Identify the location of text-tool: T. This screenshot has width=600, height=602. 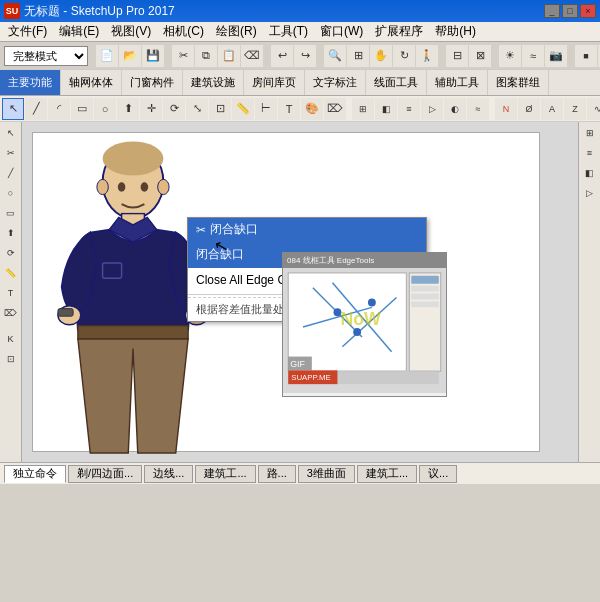
(289, 109).